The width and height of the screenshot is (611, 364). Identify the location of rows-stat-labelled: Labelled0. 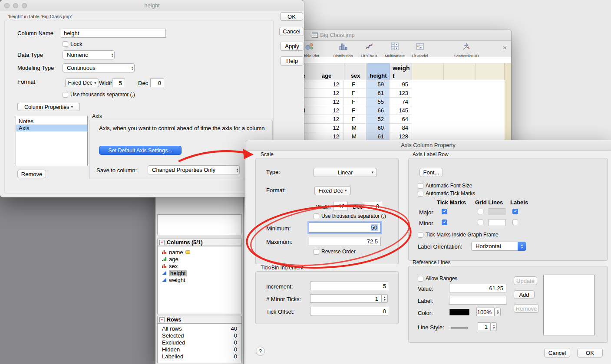
(200, 356).